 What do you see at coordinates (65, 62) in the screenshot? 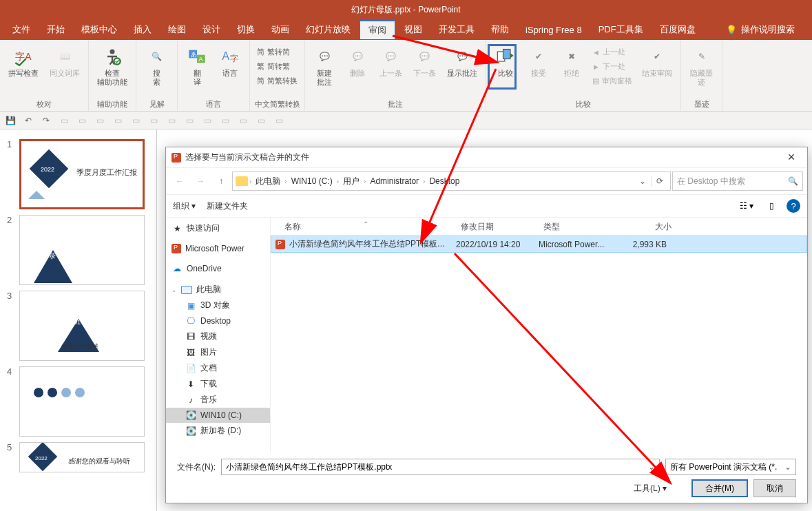
I see `thesaurus-button: 📖 同义词库` at bounding box center [65, 62].